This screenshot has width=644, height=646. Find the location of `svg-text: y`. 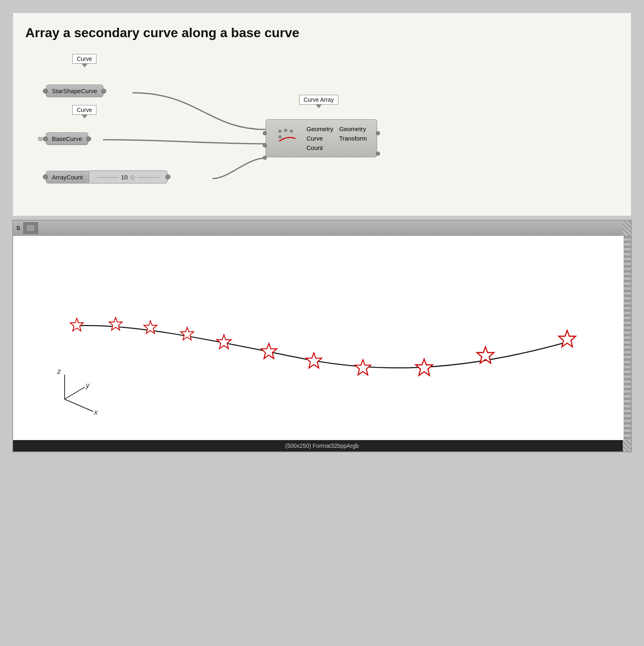

svg-text: y is located at coordinates (87, 385).